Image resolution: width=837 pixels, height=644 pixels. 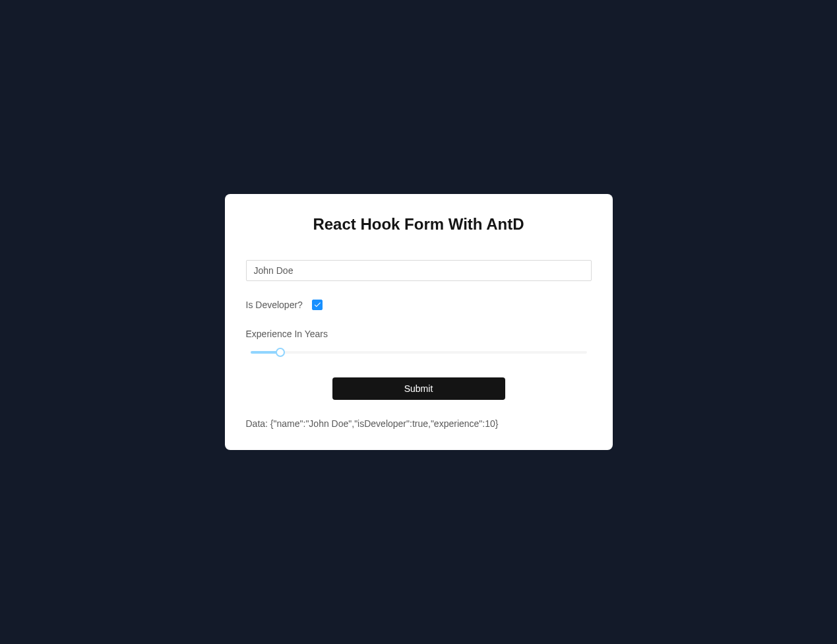 What do you see at coordinates (419, 334) in the screenshot?
I see `experience-label: Experience In Years` at bounding box center [419, 334].